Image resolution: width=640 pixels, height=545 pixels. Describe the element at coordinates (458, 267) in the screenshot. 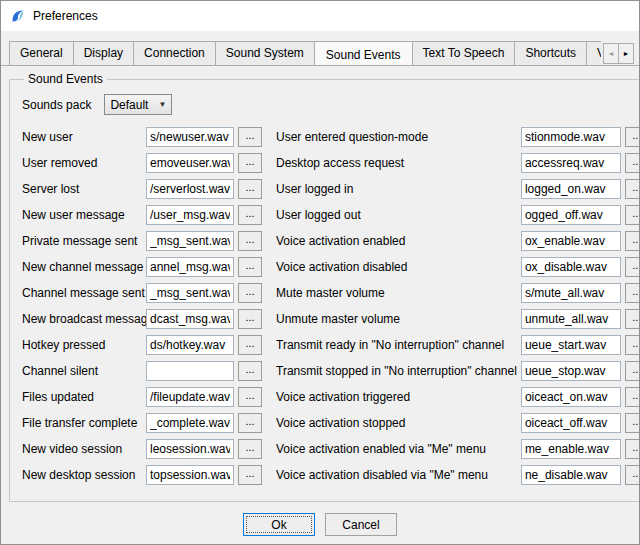

I see `table-row: Voice activation disabled ...` at that location.